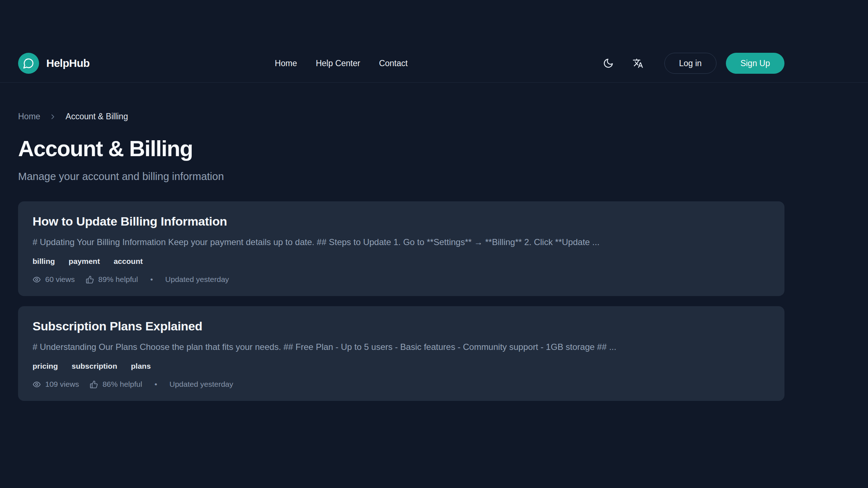  Describe the element at coordinates (29, 116) in the screenshot. I see `breadcrumb-home-link: Home` at that location.